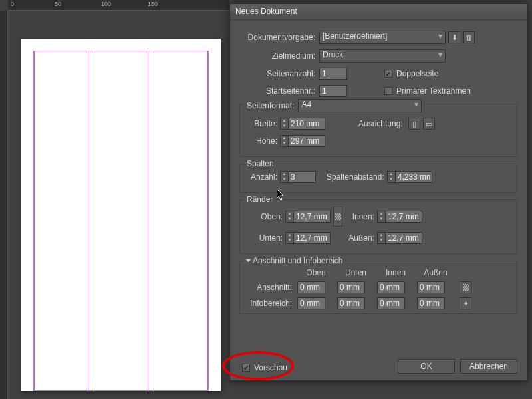 The width and height of the screenshot is (532, 399). Describe the element at coordinates (279, 37) in the screenshot. I see `preset-label: Dokumentvorgabe:` at that location.